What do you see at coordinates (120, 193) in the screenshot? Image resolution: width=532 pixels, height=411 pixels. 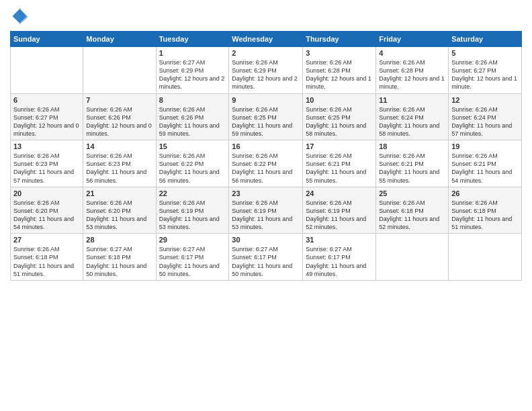 I see `day-number: 21` at bounding box center [120, 193].